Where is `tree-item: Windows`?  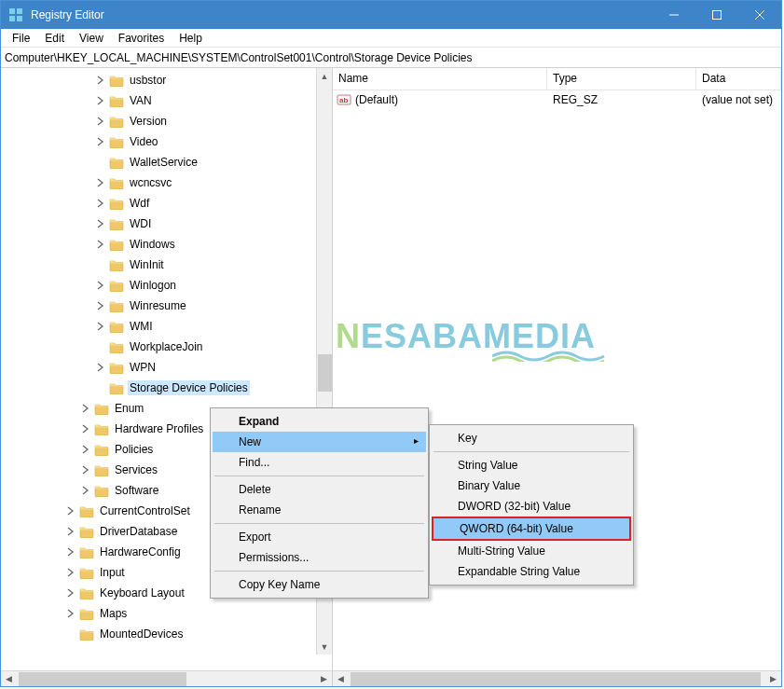
tree-item: Windows is located at coordinates (166, 244).